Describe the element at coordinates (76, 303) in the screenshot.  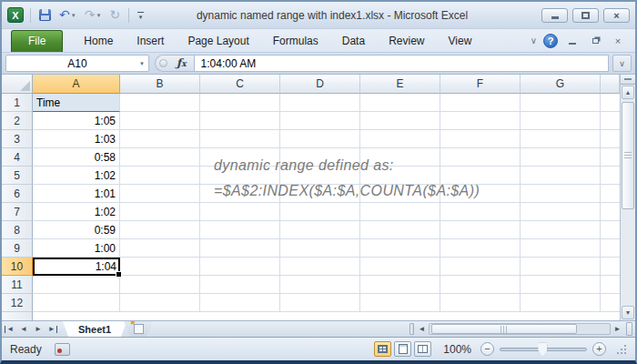
I see `cell-A12` at that location.